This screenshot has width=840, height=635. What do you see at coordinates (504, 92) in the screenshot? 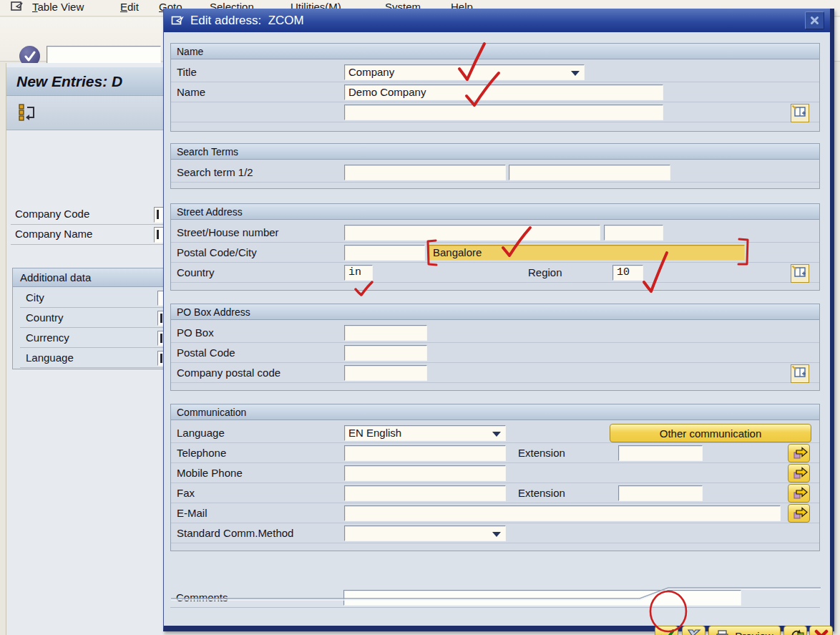
I see `name-input: Demo Company` at bounding box center [504, 92].